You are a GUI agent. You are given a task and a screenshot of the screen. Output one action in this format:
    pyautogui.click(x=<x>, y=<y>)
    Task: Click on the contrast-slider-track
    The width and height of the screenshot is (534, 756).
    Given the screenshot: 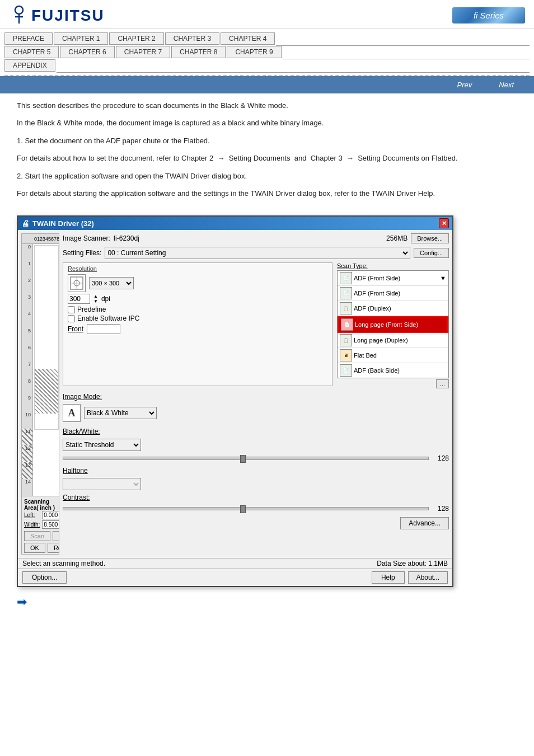 What is the action you would take?
    pyautogui.click(x=246, y=509)
    